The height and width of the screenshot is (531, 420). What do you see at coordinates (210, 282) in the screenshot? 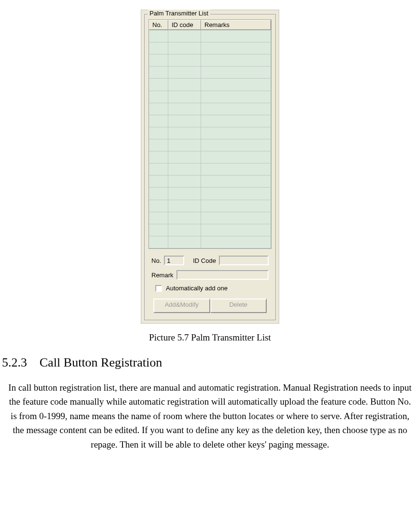
I see `form-area: No. ID Code Remark Automatically add one…` at bounding box center [210, 282].